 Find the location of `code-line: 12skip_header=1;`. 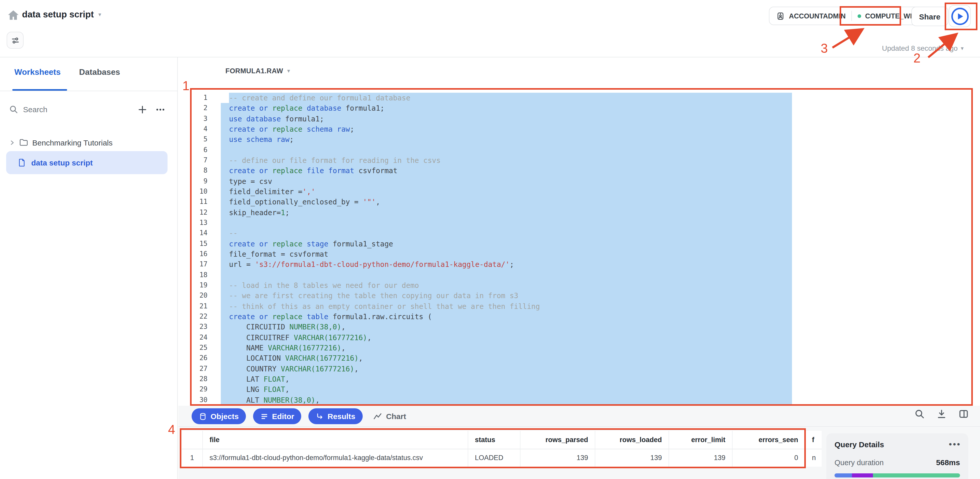

code-line: 12skip_header=1; is located at coordinates (582, 212).